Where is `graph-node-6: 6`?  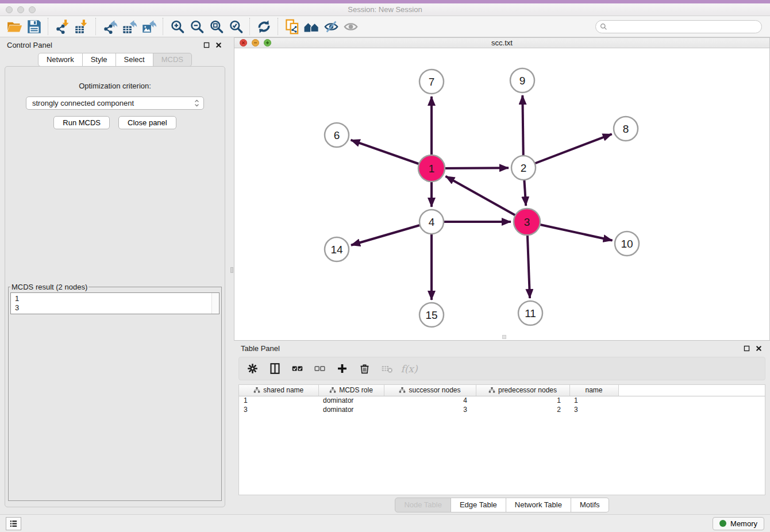 graph-node-6: 6 is located at coordinates (337, 135).